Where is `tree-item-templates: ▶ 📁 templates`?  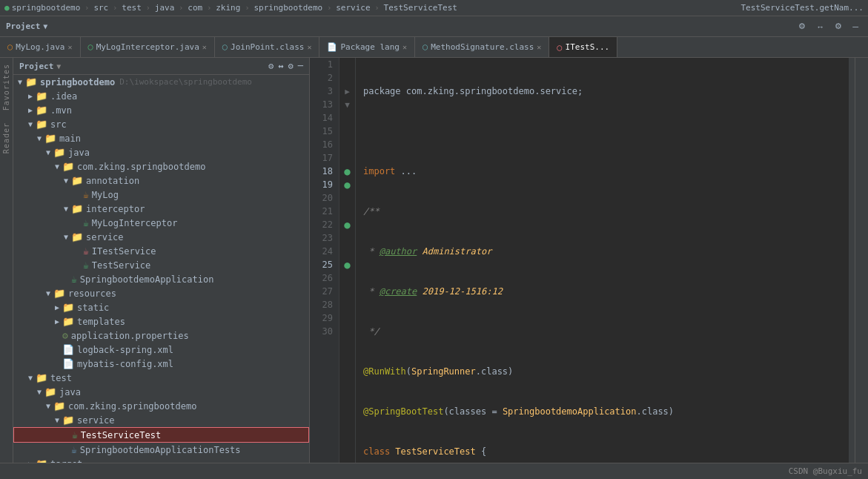
tree-item-templates: ▶ 📁 templates is located at coordinates (162, 322).